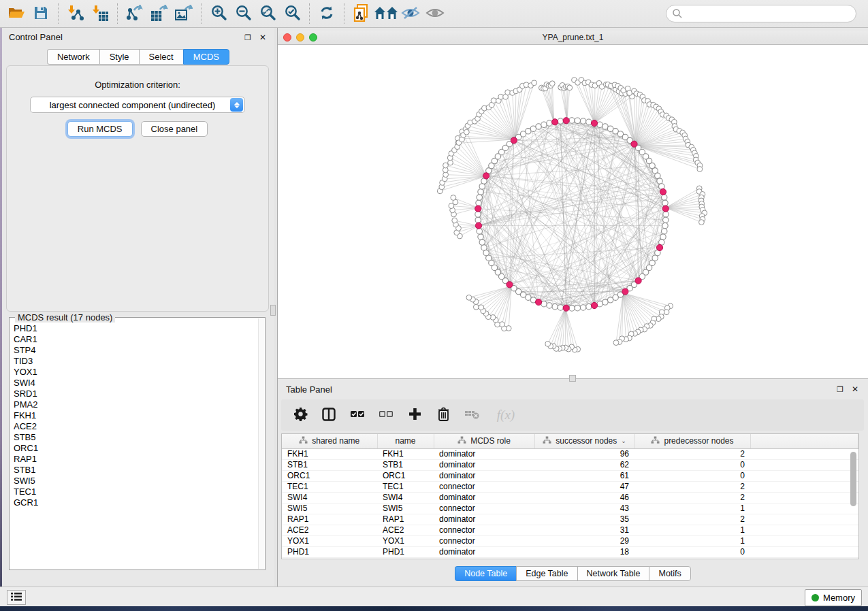 This screenshot has height=611, width=868. Describe the element at coordinates (570, 530) in the screenshot. I see `table-row: ACE2ACE2connector311` at that location.